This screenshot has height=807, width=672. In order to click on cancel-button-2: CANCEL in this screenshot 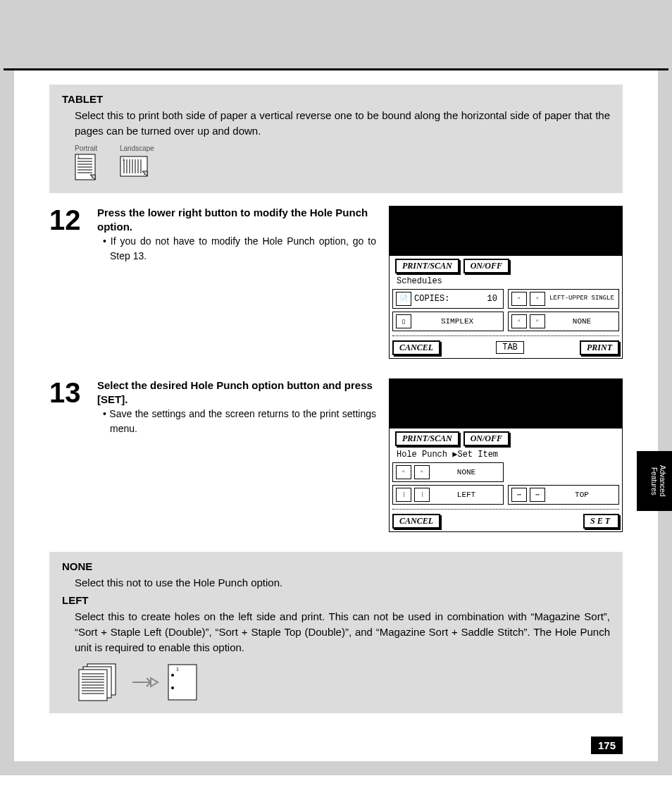, I will do `click(416, 522)`.